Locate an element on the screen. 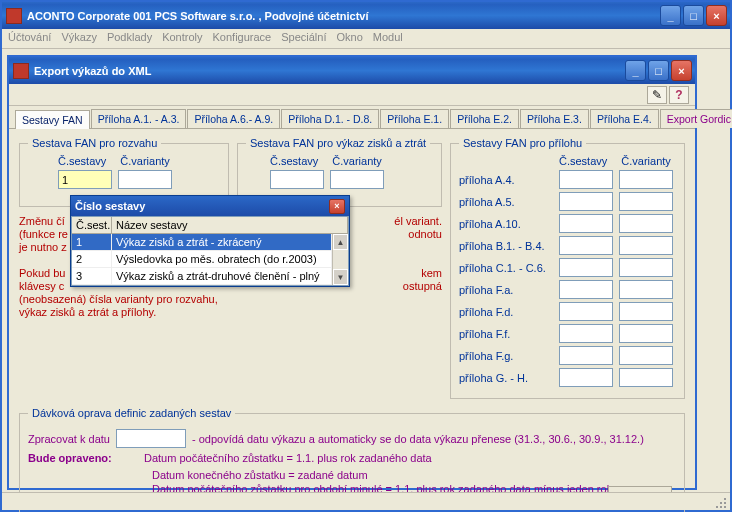 The image size is (732, 512). grid-row: 1Výkaz zisků a ztrát - zkrácený is located at coordinates (202, 242).